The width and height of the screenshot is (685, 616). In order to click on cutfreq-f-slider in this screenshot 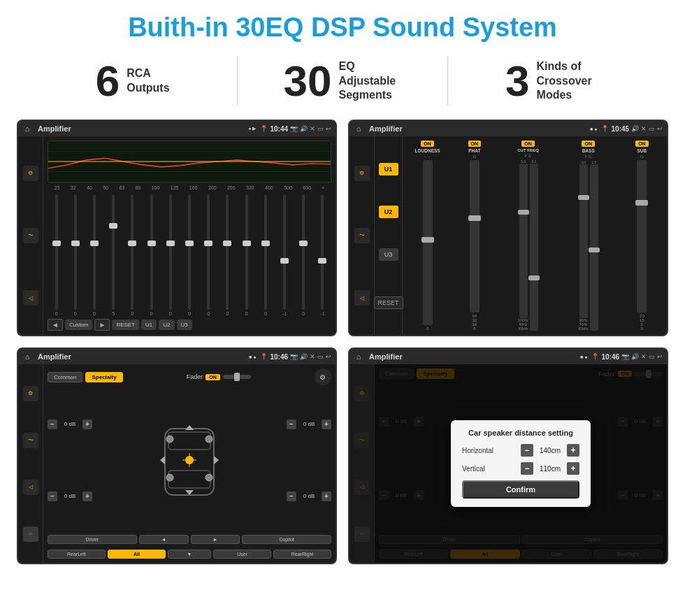, I will do `click(524, 241)`.